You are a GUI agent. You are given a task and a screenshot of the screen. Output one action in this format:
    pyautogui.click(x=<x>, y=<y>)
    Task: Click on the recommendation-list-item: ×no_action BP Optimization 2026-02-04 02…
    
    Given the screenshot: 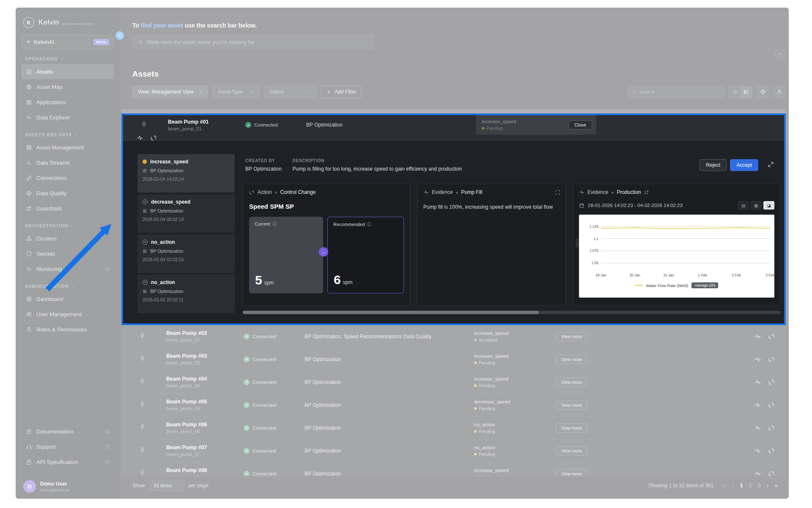 What is the action you would take?
    pyautogui.click(x=186, y=254)
    